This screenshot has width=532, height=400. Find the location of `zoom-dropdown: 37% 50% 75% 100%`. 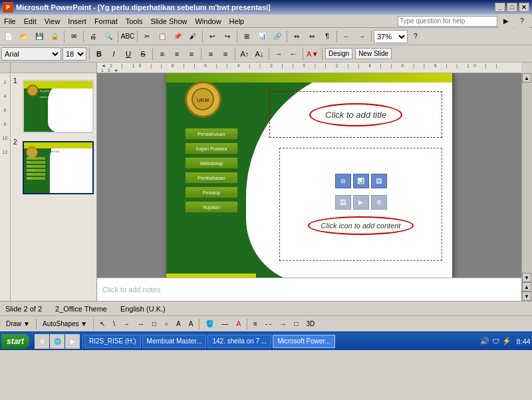

zoom-dropdown: 37% 50% 75% 100% is located at coordinates (391, 37).